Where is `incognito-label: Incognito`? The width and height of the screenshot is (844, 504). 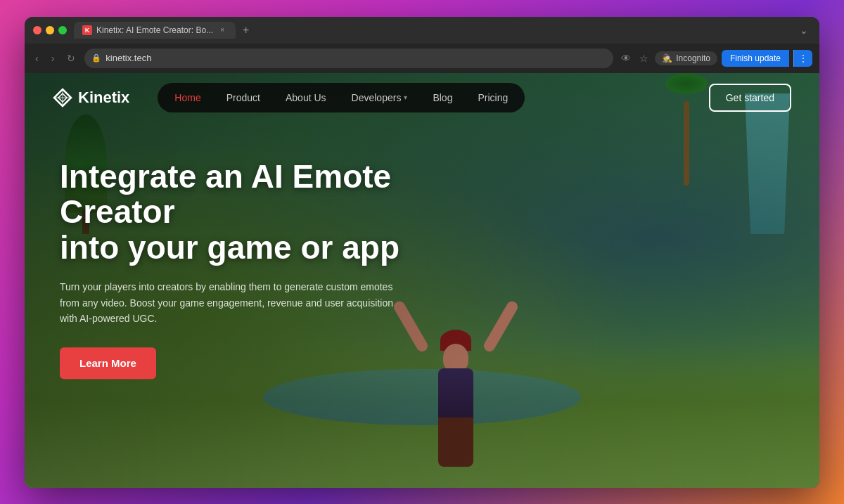
incognito-label: Incognito is located at coordinates (693, 58).